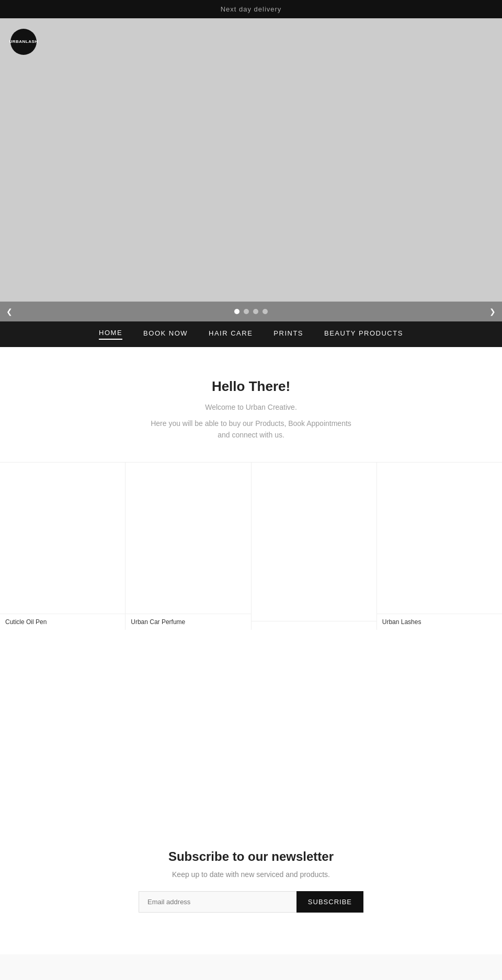 The image size is (502, 980). I want to click on nav-book-now: BOOK NOW, so click(165, 335).